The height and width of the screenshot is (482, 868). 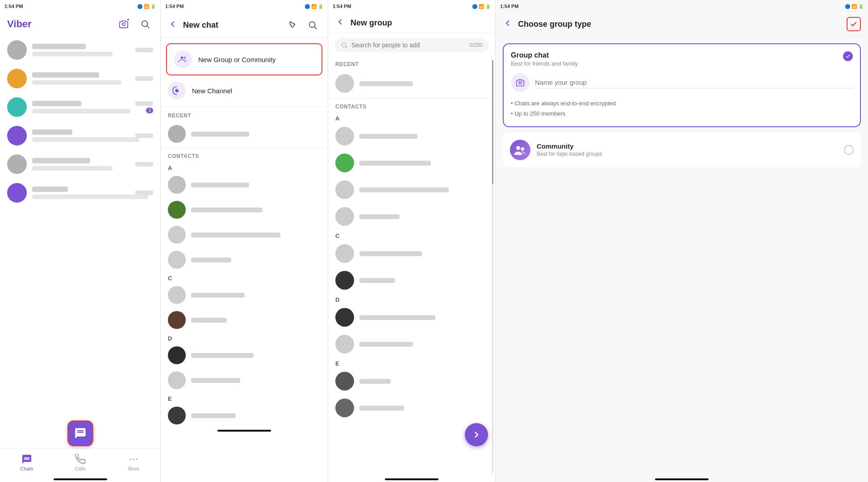 What do you see at coordinates (220, 134) in the screenshot?
I see `contact-name` at bounding box center [220, 134].